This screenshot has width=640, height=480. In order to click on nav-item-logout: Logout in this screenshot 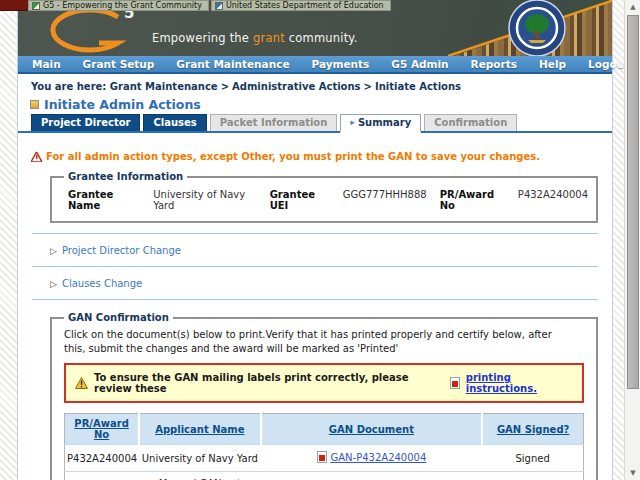, I will do `click(608, 64)`.